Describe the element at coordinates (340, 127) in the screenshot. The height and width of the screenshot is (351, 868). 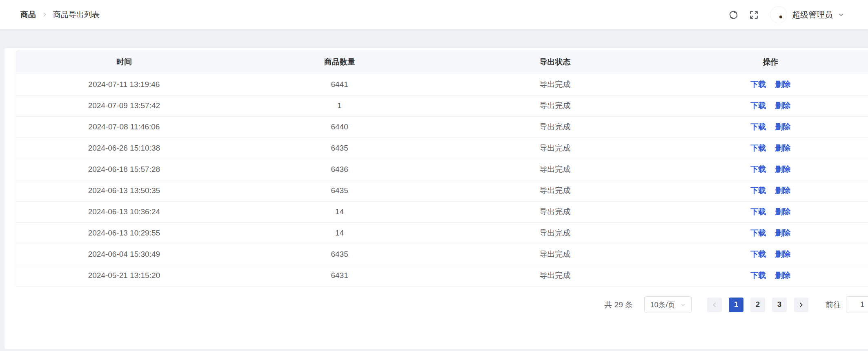
I see `cell-quantity: 6440` at that location.